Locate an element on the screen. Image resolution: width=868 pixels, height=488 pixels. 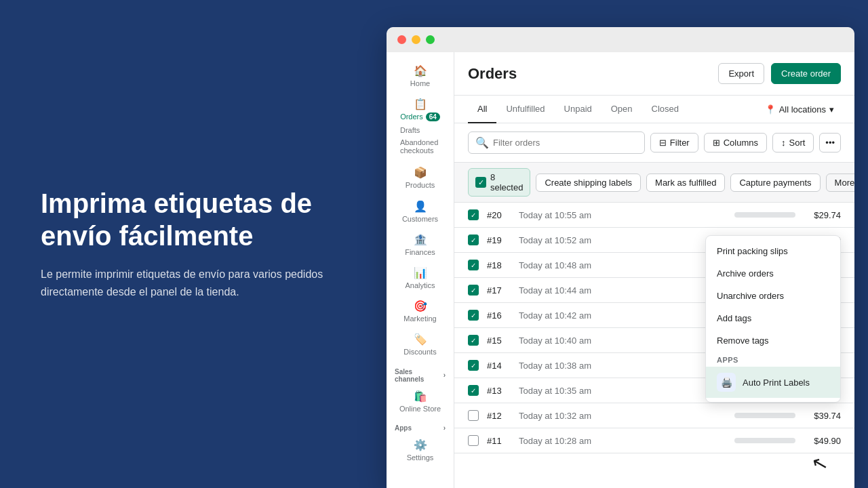
table-row: #11 Today at 10:28 am $49.90 is located at coordinates (654, 441).